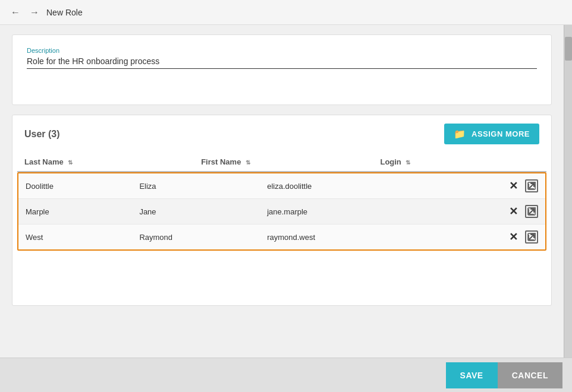 Image resolution: width=572 pixels, height=392 pixels. I want to click on users-table: Last Name ⇅ First Name ⇅ Login ⇅, so click(282, 163).